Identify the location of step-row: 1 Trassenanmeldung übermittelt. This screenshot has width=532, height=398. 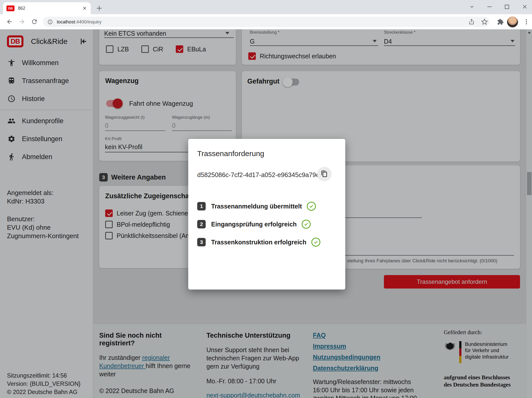
(267, 206).